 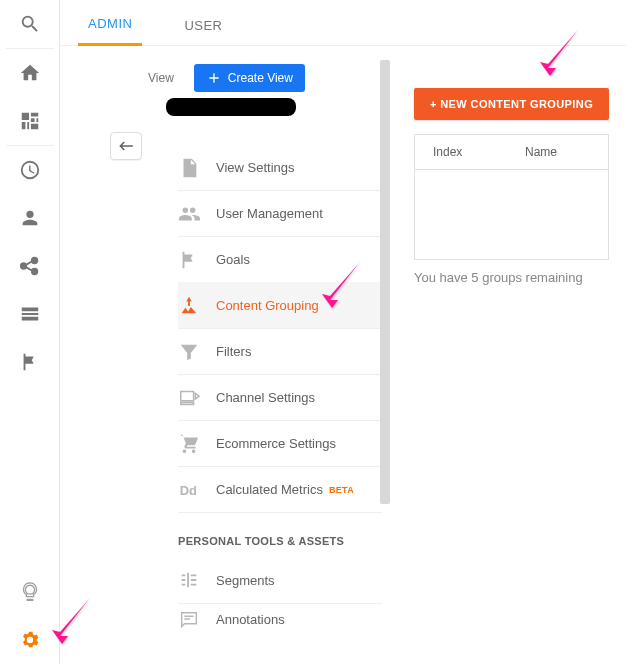 I want to click on groups-remaining: You have 5 groups remaining, so click(x=520, y=278).